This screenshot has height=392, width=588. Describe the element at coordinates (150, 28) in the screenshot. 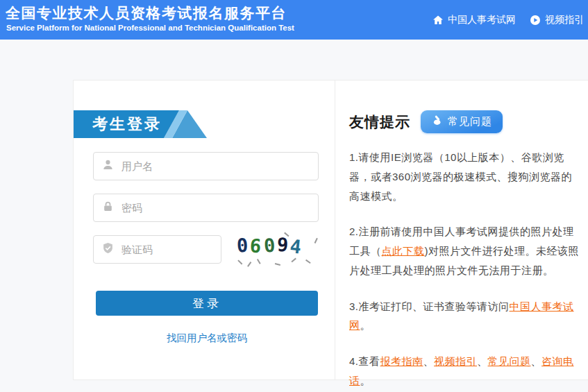

I see `site-subtitle: Service Platform for National Profession…` at that location.